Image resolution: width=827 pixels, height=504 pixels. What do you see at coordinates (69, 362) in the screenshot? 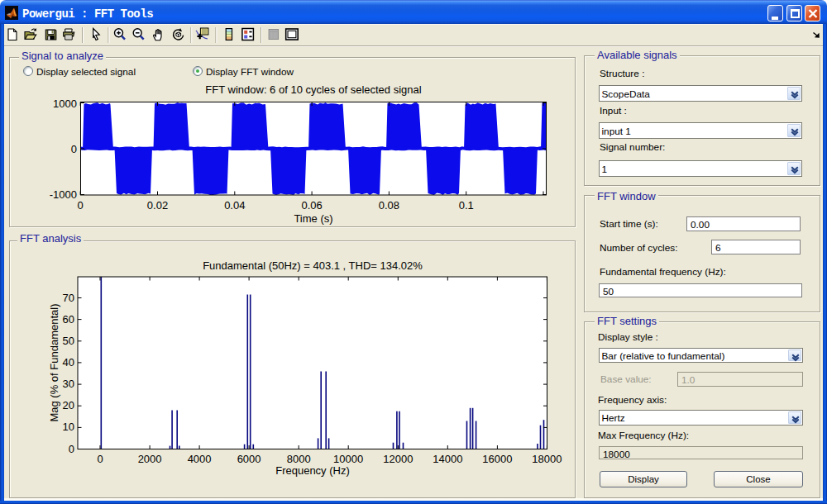
I see `svg-text: 40` at bounding box center [69, 362].